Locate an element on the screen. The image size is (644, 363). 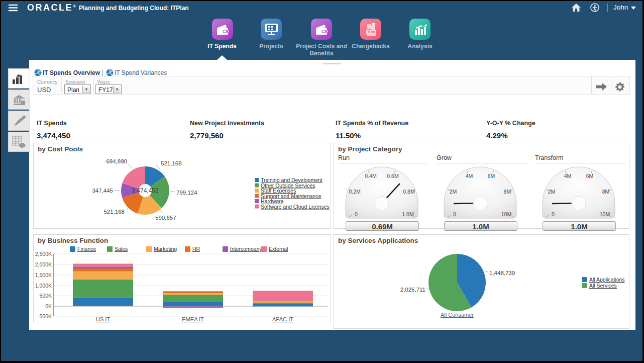
svg-text: 1,500K is located at coordinates (43, 275).